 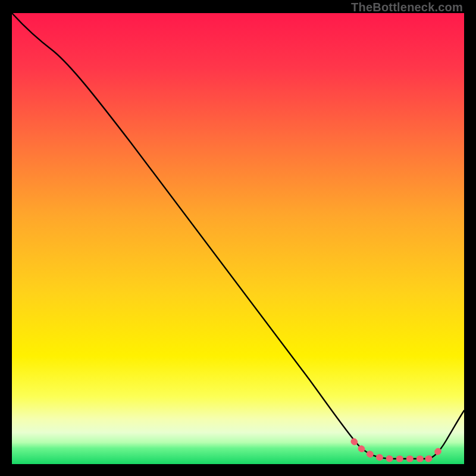 I want to click on attribution-label: TheBottleneck.com, so click(x=407, y=7).